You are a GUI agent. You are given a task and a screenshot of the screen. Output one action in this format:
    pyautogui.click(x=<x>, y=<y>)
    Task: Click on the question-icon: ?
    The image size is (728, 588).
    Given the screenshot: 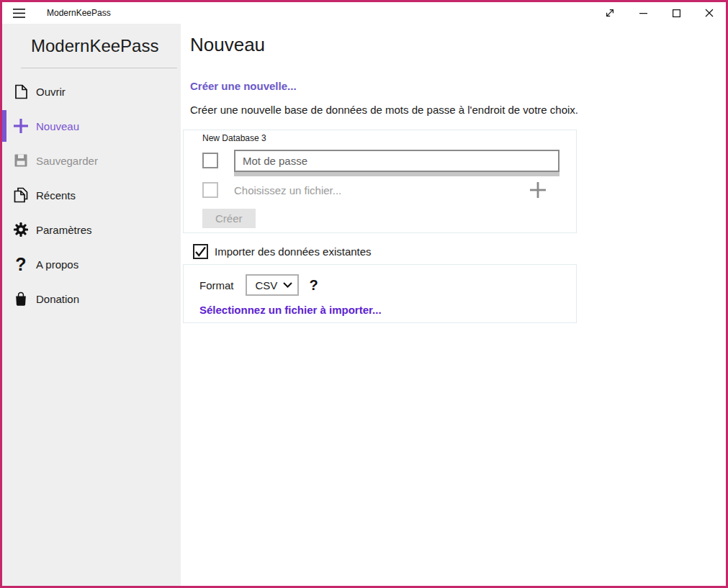 What is the action you would take?
    pyautogui.click(x=21, y=264)
    